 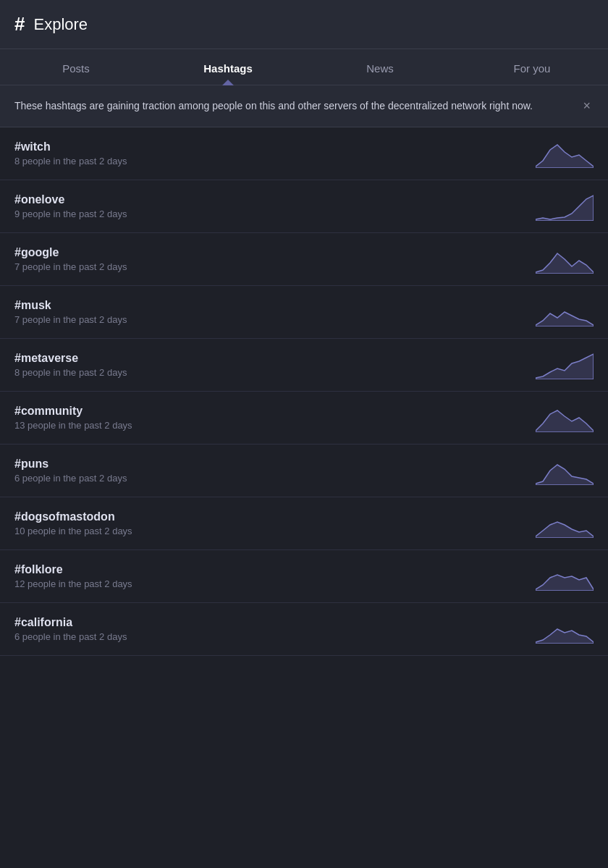 What do you see at coordinates (71, 147) in the screenshot?
I see `hashtag-name: #witch` at bounding box center [71, 147].